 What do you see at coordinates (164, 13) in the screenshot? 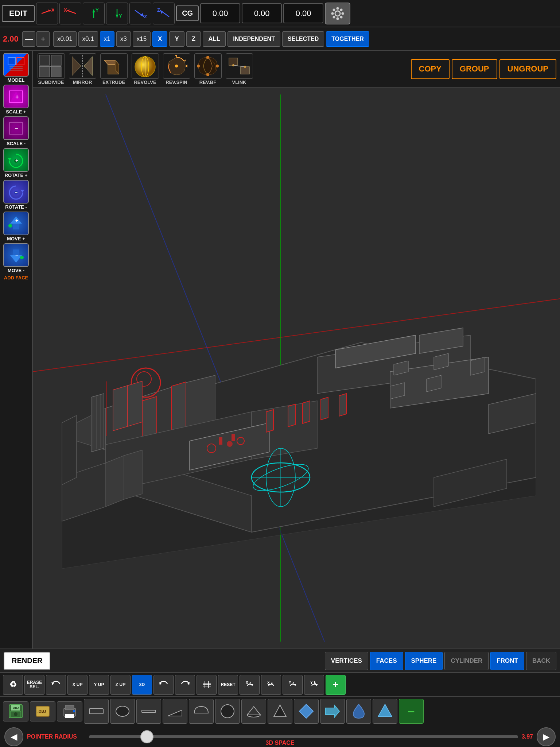
I see `axis-z-neg-button: Z` at bounding box center [164, 13].